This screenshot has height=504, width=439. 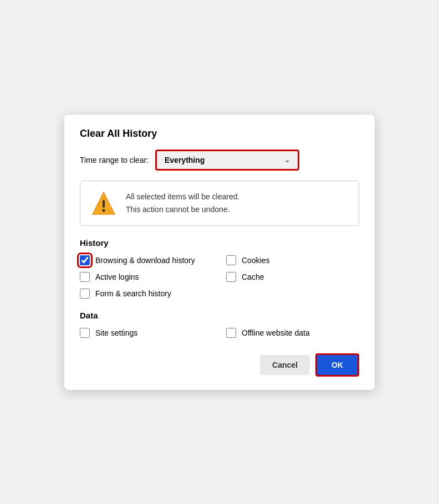 I want to click on offline-website-data-item: Offline website data, so click(x=293, y=333).